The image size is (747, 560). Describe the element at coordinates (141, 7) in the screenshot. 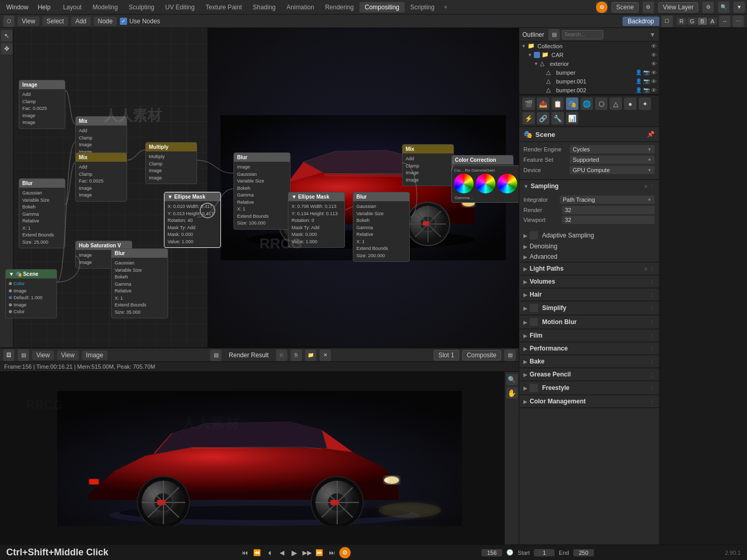

I see `tab-sculpting: Sculpting` at that location.